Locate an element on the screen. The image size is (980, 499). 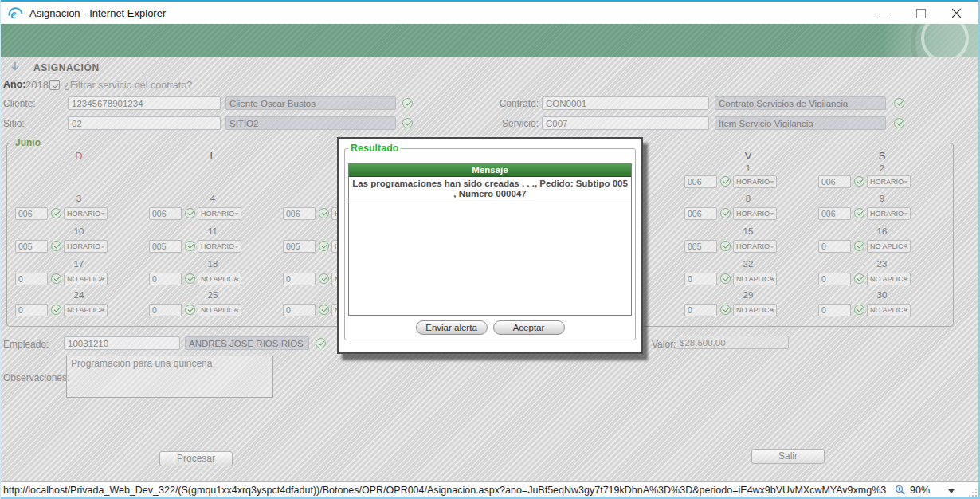
sitio-validate-icon is located at coordinates (408, 123).